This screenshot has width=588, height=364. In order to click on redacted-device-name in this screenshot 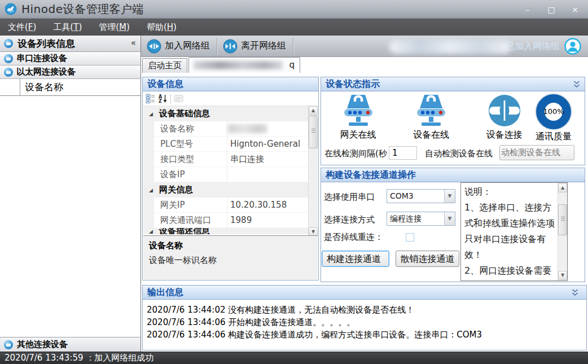, I will do `click(248, 129)`.